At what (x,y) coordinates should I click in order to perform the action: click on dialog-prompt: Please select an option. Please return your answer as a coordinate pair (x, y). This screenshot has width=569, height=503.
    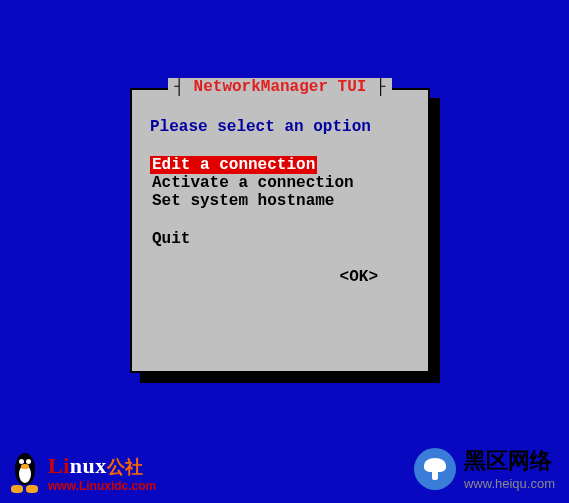
    Looking at the image, I should click on (280, 127).